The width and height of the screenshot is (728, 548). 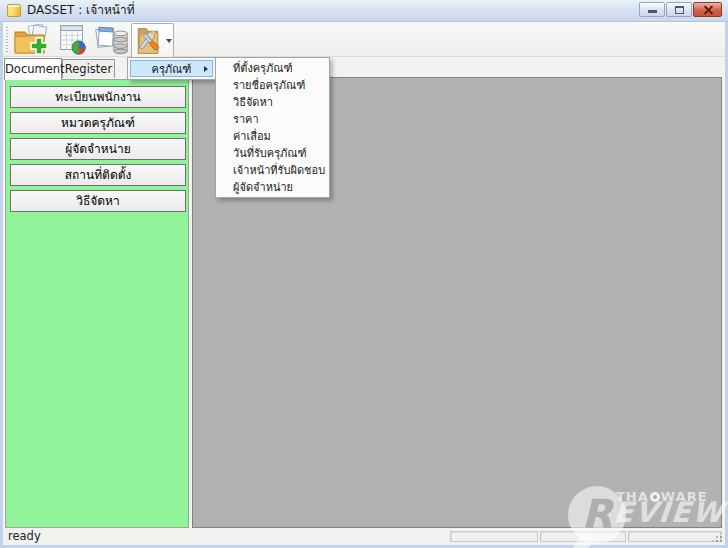 What do you see at coordinates (272, 136) in the screenshot?
I see `submenu-item-depreciation: ค่าเสื่อม` at bounding box center [272, 136].